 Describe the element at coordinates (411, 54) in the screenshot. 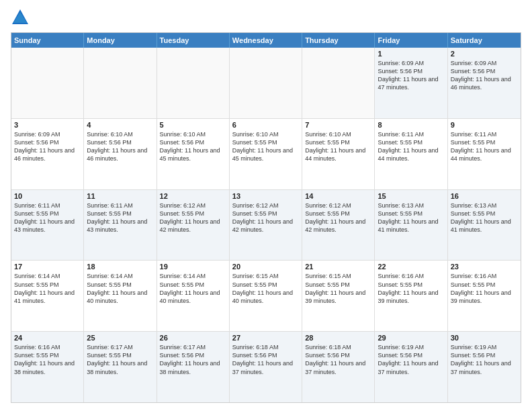

I see `day-number: 1` at that location.